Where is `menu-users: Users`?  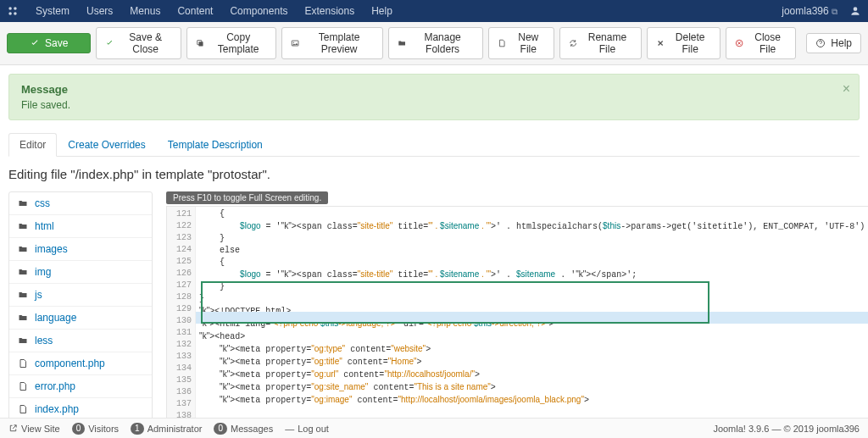 menu-users: Users is located at coordinates (100, 11).